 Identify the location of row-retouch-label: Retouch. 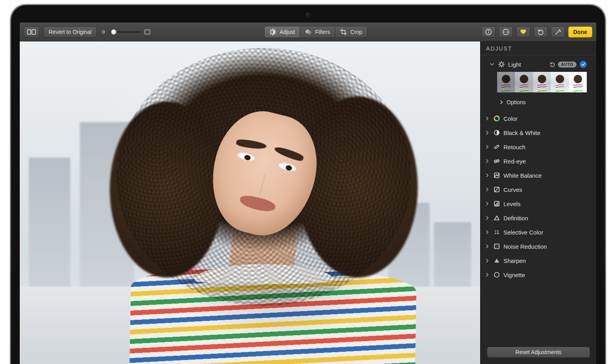
(515, 147).